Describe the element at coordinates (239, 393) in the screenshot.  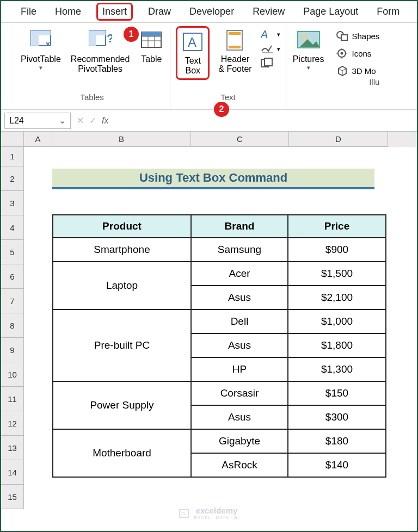
I see `cell-brand: Corsasir` at that location.